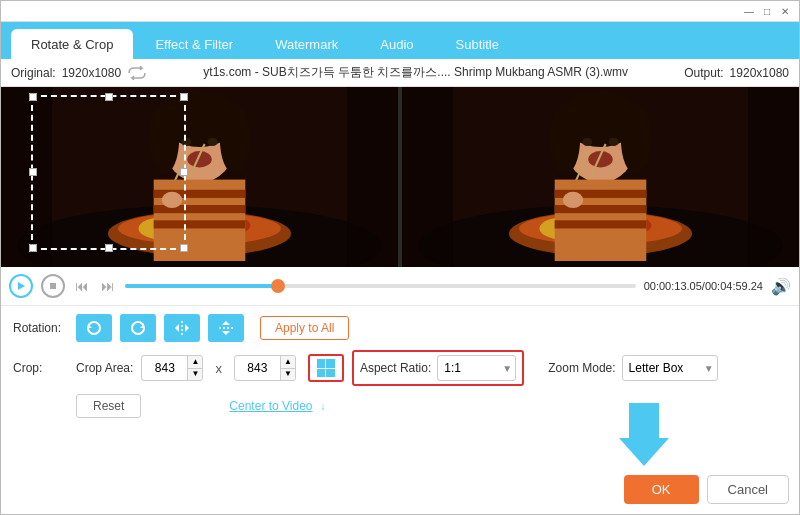 This screenshot has height=515, width=800. What do you see at coordinates (270, 406) in the screenshot?
I see `center-to-video-link: Center to Video` at bounding box center [270, 406].